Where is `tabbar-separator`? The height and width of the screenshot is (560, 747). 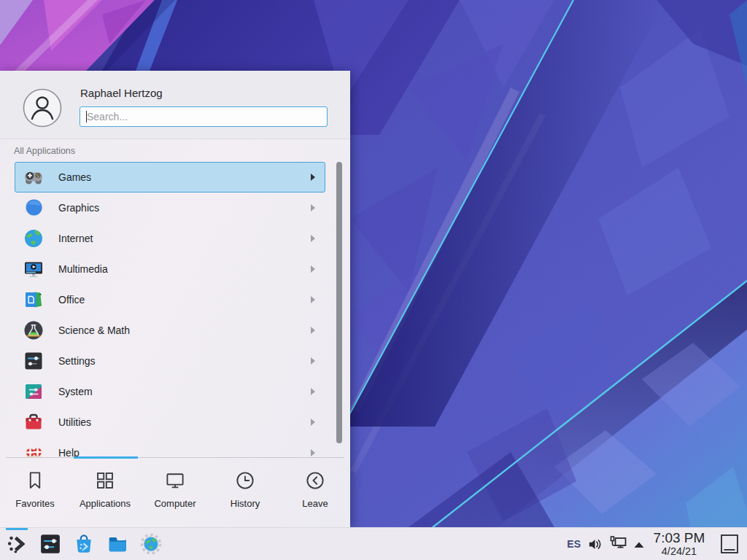
tabbar-separator is located at coordinates (175, 458).